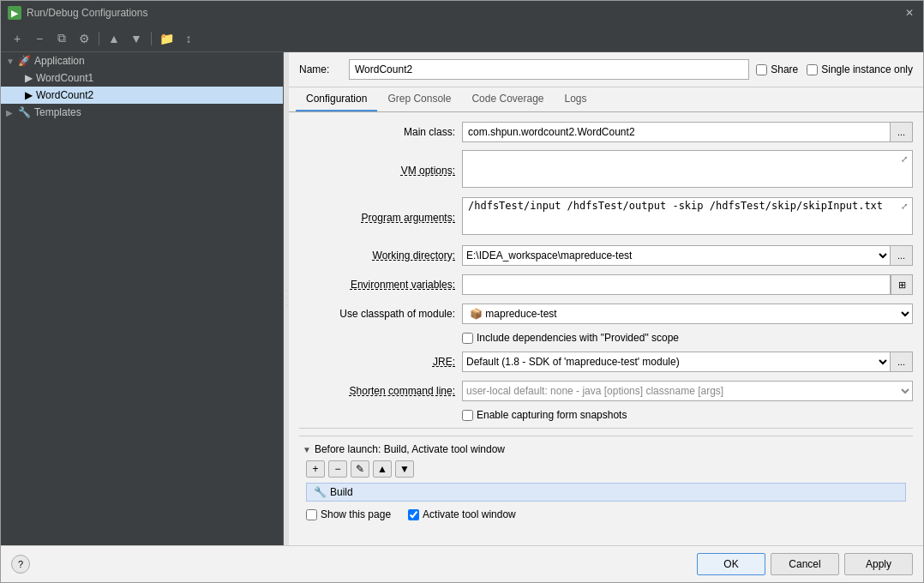 This screenshot has width=924, height=583. I want to click on run-icon-2: ▶, so click(29, 95).